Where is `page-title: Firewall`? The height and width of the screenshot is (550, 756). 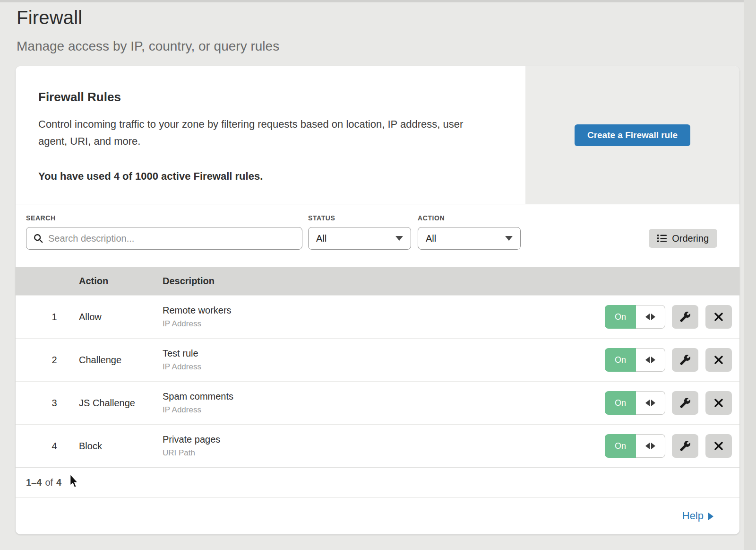
page-title: Firewall is located at coordinates (378, 18).